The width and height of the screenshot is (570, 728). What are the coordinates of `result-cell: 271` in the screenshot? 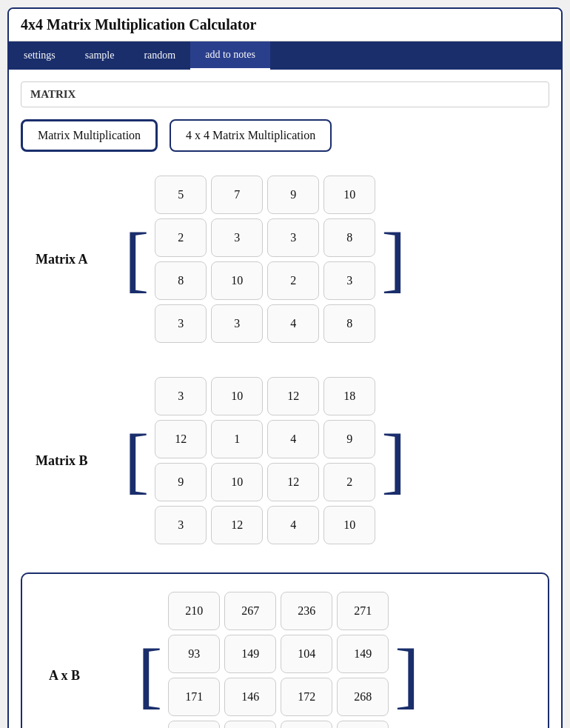 It's located at (363, 611).